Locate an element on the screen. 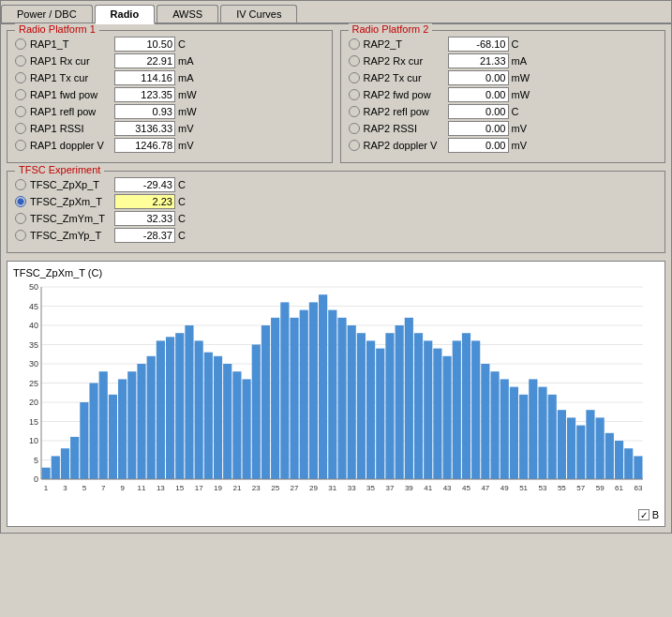  param-label: RAP1 refl pow is located at coordinates (72, 112).